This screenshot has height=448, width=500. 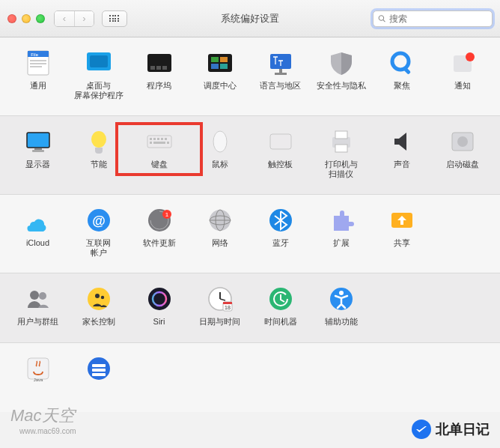 What do you see at coordinates (433, 19) in the screenshot?
I see `search-field` at bounding box center [433, 19].